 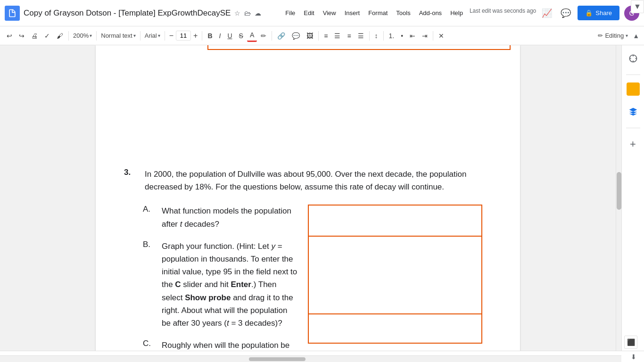 What do you see at coordinates (322, 13) in the screenshot?
I see `top-bar: Copy of Grayson Dotson - [Template] ExpG…` at bounding box center [322, 13].